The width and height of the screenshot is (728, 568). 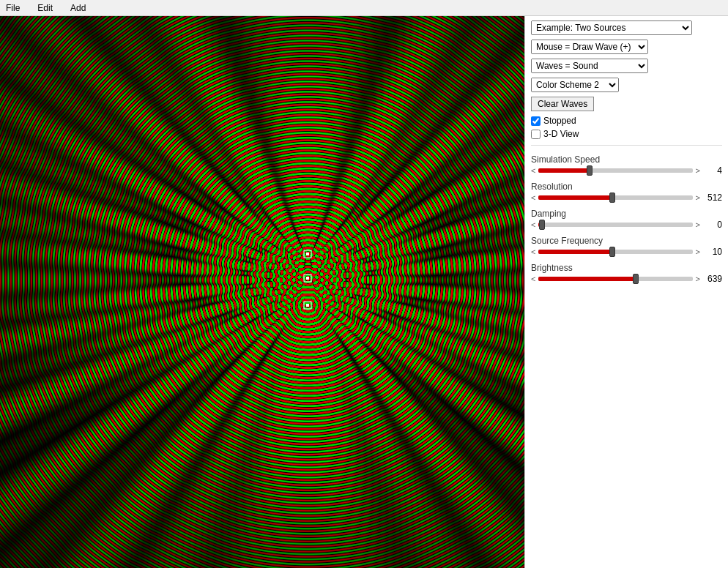 What do you see at coordinates (615, 225) in the screenshot?
I see `damping-track` at bounding box center [615, 225].